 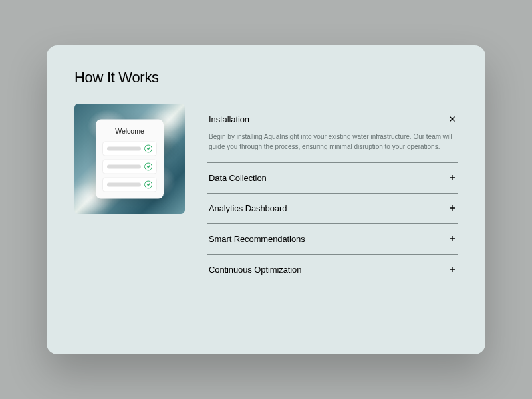 I want to click on accordion-header-data-collection: Data Collection, so click(x=332, y=178).